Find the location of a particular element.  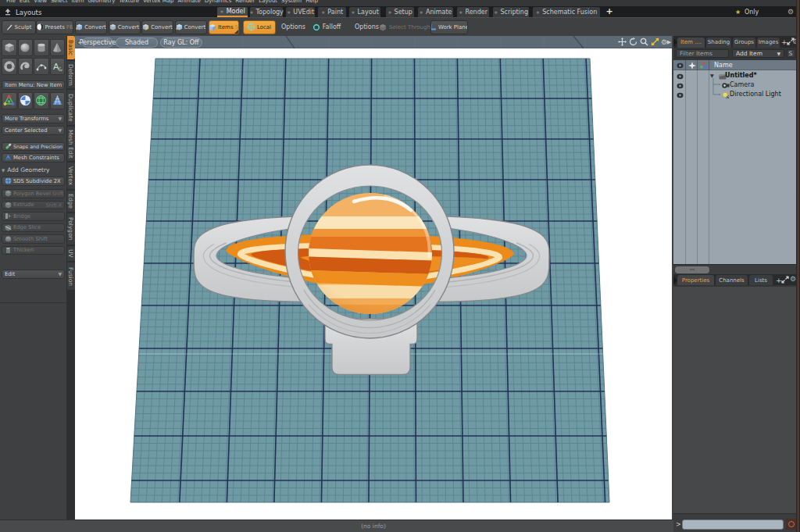

menu-vertex-map: Vertex Map is located at coordinates (159, 2).